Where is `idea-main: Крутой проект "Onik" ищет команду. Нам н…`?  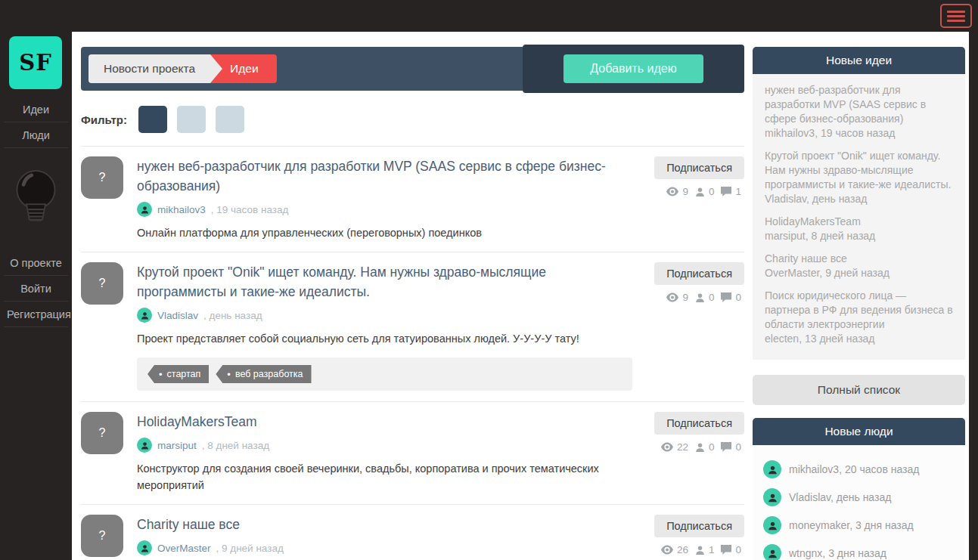 idea-main: Крутой проект "Onik" ищет команду. Нам н… is located at coordinates (384, 326).